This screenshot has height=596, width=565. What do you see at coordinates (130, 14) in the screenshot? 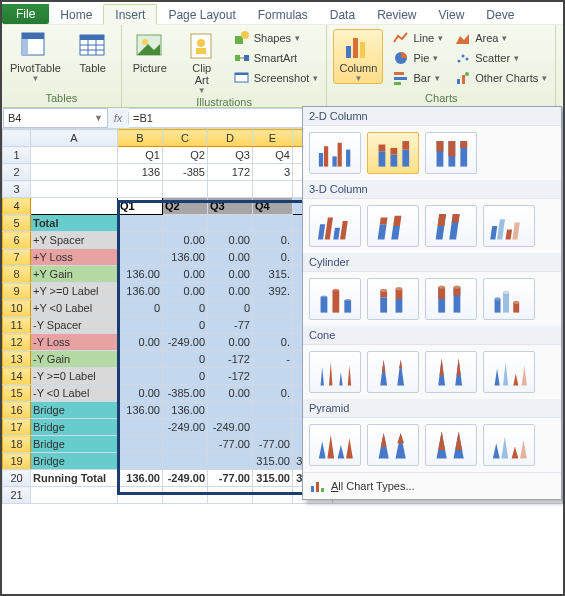
I see `tab-insert: Insert` at bounding box center [130, 14].